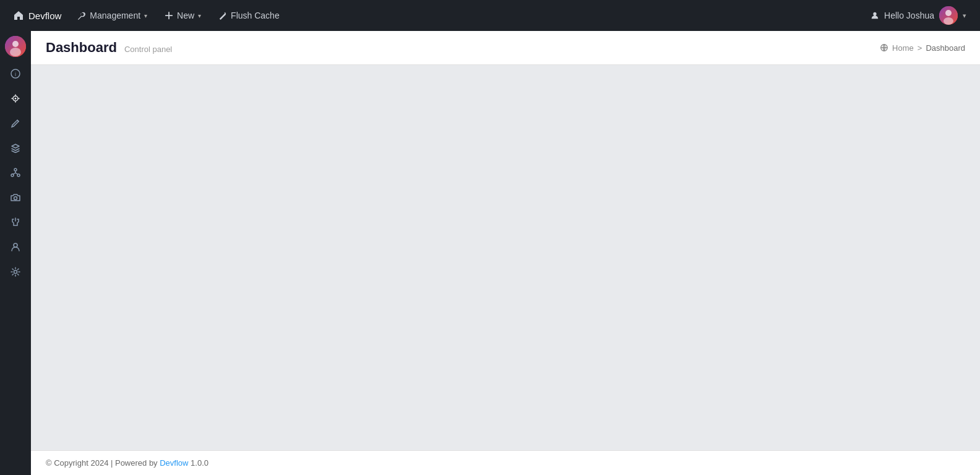  I want to click on breadcrumb-home: Home, so click(903, 48).